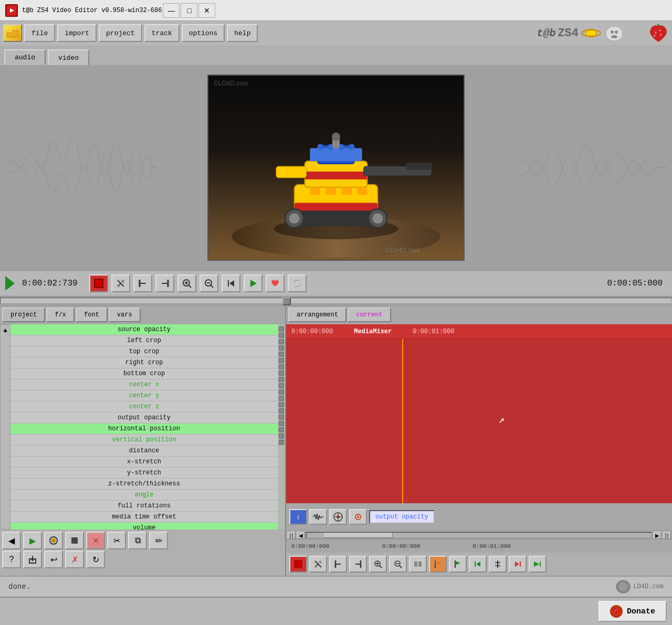  What do you see at coordinates (657, 535) in the screenshot?
I see `scroll-right: ▶` at bounding box center [657, 535].